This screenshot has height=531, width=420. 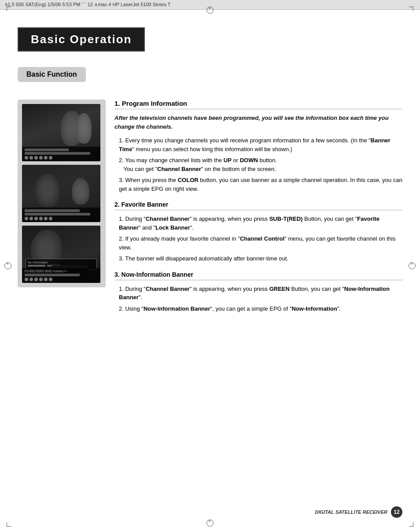 I want to click on section1-title: 1. Program Information, so click(x=258, y=104).